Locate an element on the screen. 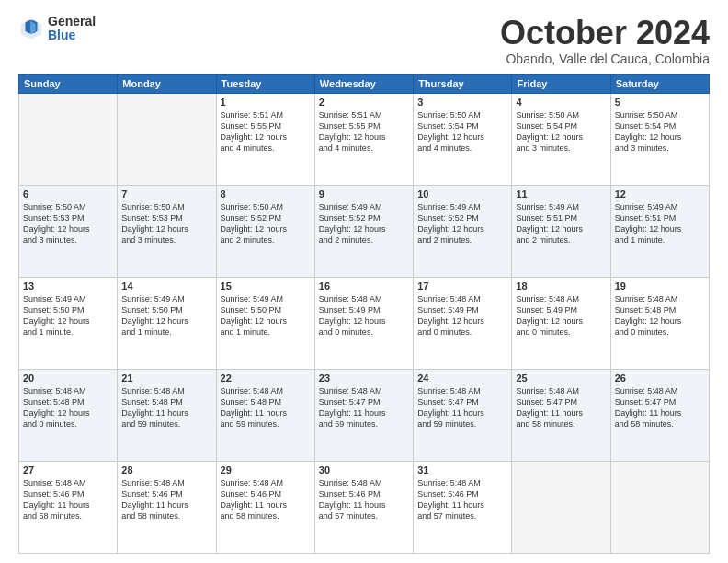 The image size is (728, 563). day-number: 5 is located at coordinates (660, 102).